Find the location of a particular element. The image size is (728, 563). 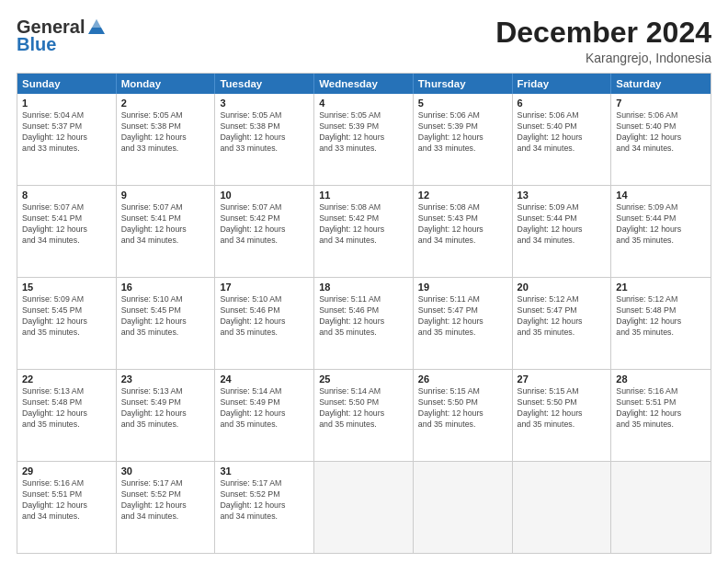

day-info: Sunrise: 5:14 AM Sunset: 5:50 PM Dayligh… is located at coordinates (364, 408).